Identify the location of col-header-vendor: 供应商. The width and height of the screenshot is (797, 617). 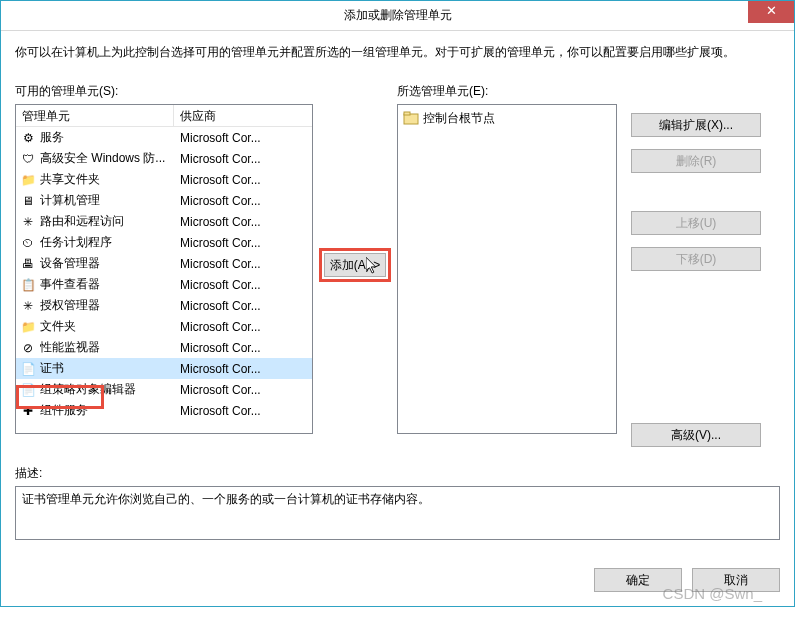
(243, 116).